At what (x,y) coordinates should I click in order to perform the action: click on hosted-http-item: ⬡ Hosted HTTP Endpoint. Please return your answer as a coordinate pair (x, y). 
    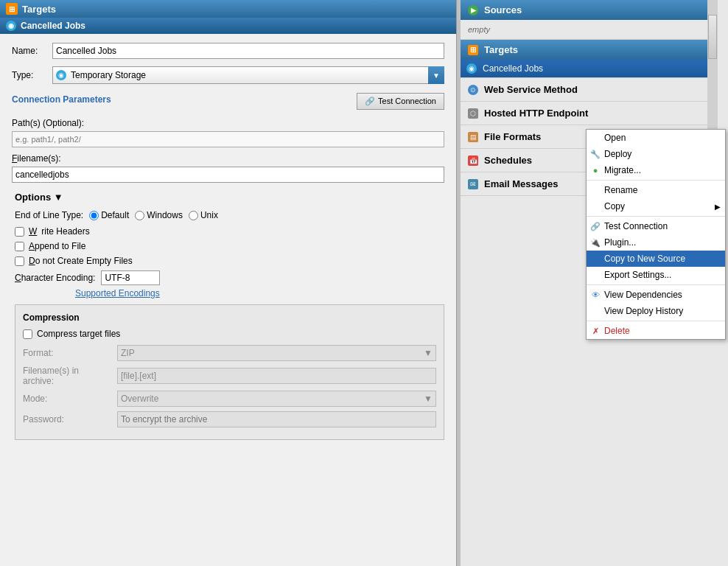
    Looking at the image, I should click on (589, 113).